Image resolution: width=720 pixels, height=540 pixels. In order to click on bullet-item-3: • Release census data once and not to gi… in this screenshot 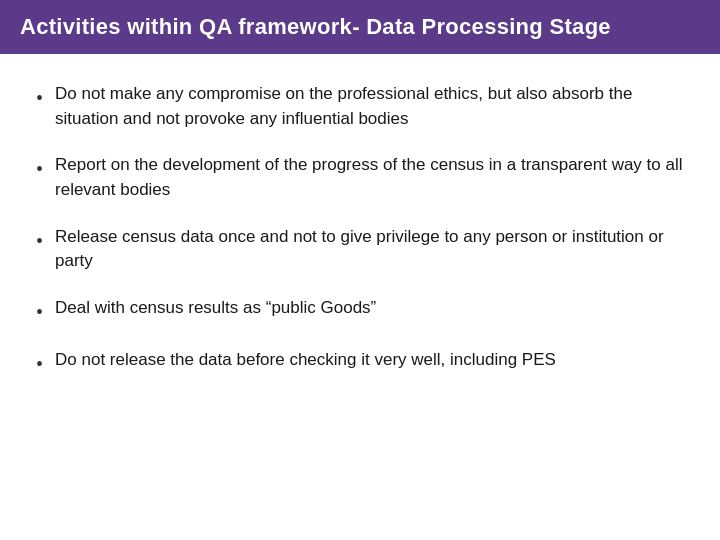, I will do `click(360, 250)`.